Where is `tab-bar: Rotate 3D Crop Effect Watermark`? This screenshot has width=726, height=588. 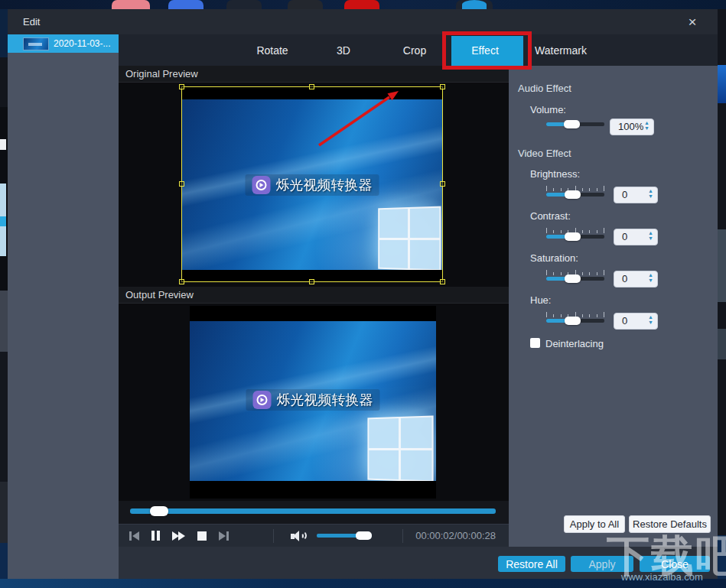 tab-bar: Rotate 3D Crop Effect Watermark is located at coordinates (418, 50).